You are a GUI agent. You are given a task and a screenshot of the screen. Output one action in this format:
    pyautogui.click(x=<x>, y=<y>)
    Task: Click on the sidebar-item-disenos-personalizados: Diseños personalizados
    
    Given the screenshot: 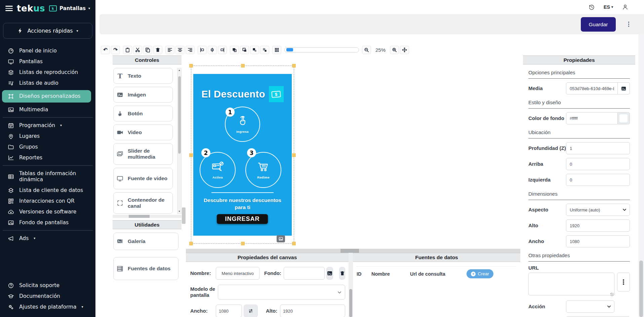 What is the action you would take?
    pyautogui.click(x=46, y=96)
    